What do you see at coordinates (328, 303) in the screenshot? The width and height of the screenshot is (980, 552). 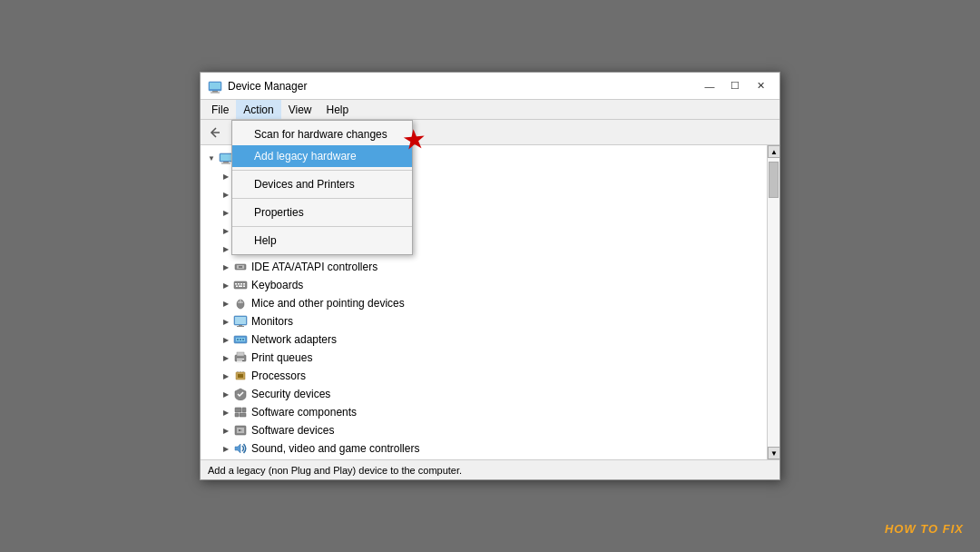 I see `tree-item-label: Mice and other pointing devices` at bounding box center [328, 303].